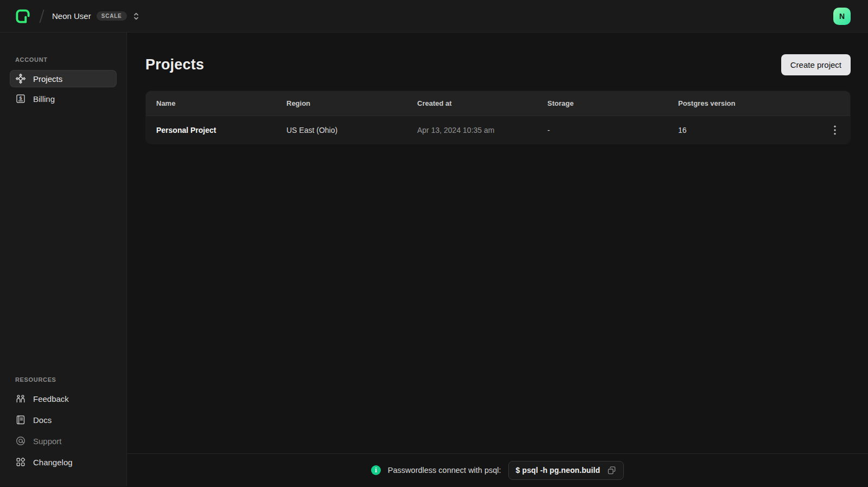 The height and width of the screenshot is (487, 868). Describe the element at coordinates (835, 130) in the screenshot. I see `row-actions-menu-button` at that location.